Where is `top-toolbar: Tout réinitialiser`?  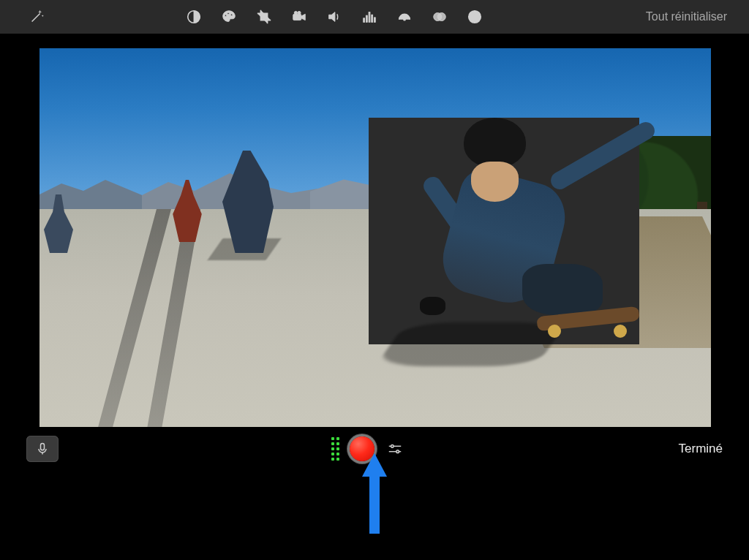 top-toolbar: Tout réinitialiser is located at coordinates (374, 17).